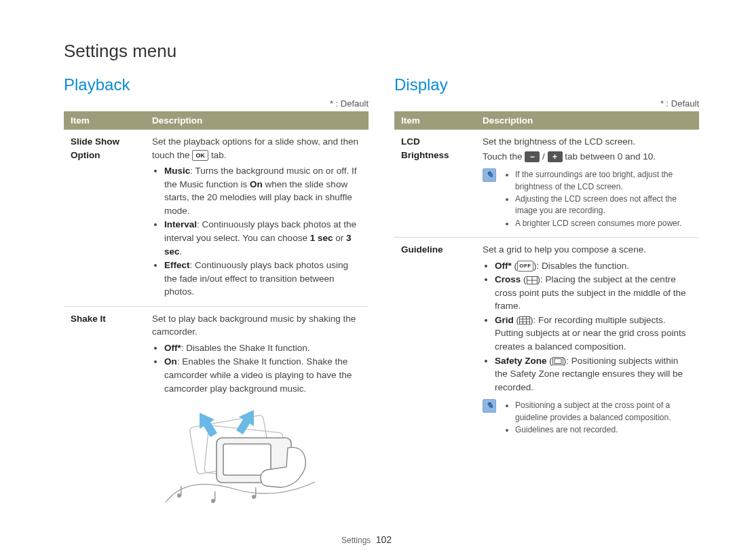 Image resolution: width=733 pixels, height=560 pixels. I want to click on bullet-interval: Interval: Continuously plays back photos…, so click(263, 238).